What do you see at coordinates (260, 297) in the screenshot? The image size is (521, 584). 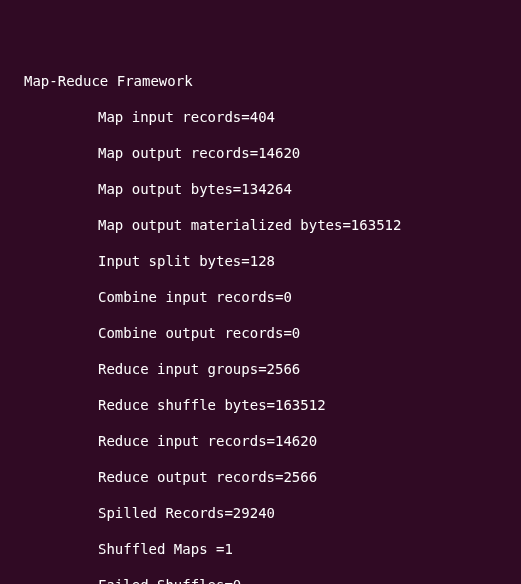 I see `counter-line: Combine input records=0` at bounding box center [260, 297].